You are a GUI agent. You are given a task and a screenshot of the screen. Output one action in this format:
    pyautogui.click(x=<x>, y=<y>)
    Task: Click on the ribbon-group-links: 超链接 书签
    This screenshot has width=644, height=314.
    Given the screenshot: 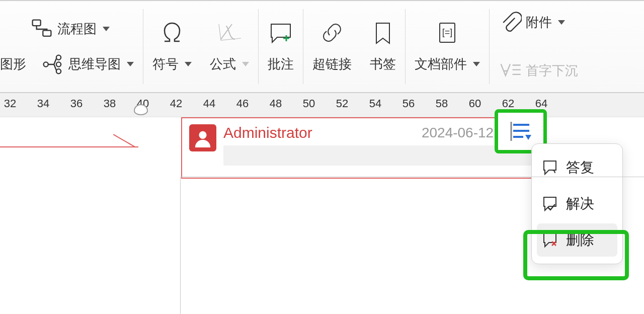 What is the action you would take?
    pyautogui.click(x=354, y=46)
    